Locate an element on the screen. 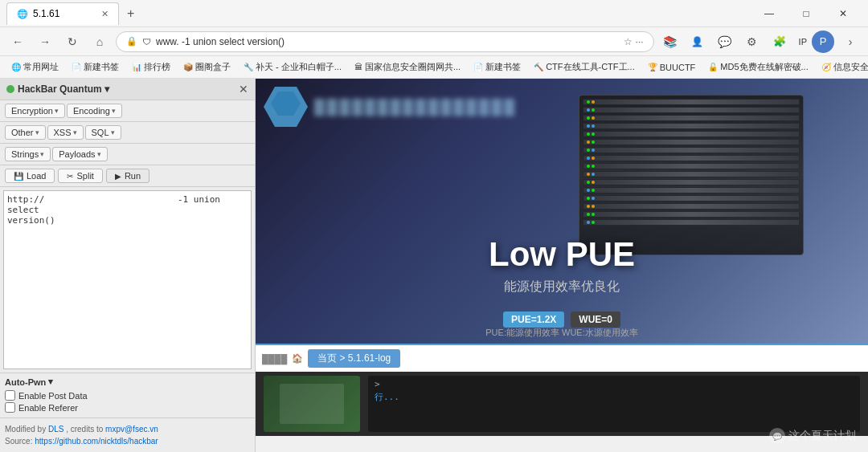 The height and width of the screenshot is (452, 868). bookmark-new-1: 📄 新建书签 is located at coordinates (95, 67).